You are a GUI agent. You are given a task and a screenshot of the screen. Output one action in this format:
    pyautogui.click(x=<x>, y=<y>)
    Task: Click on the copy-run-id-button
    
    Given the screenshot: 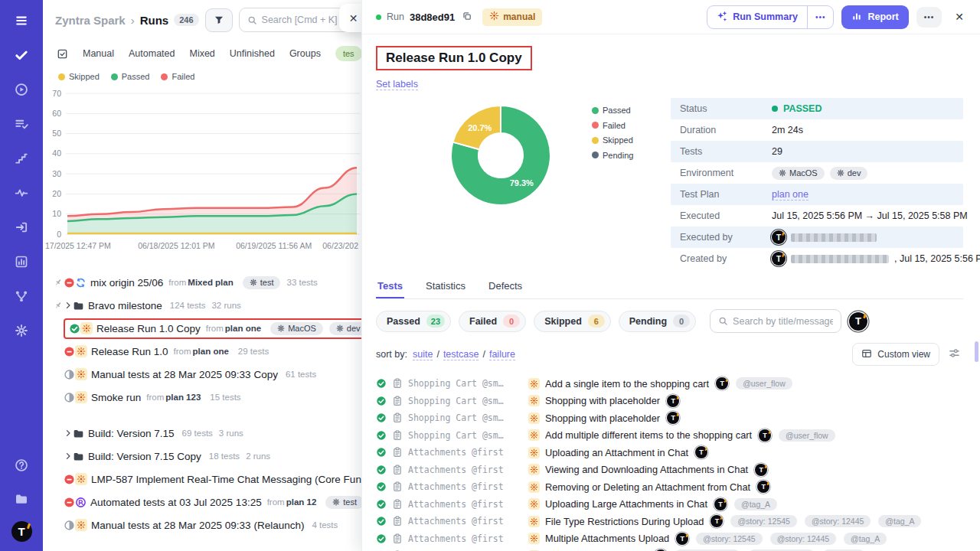 What is the action you would take?
    pyautogui.click(x=467, y=17)
    